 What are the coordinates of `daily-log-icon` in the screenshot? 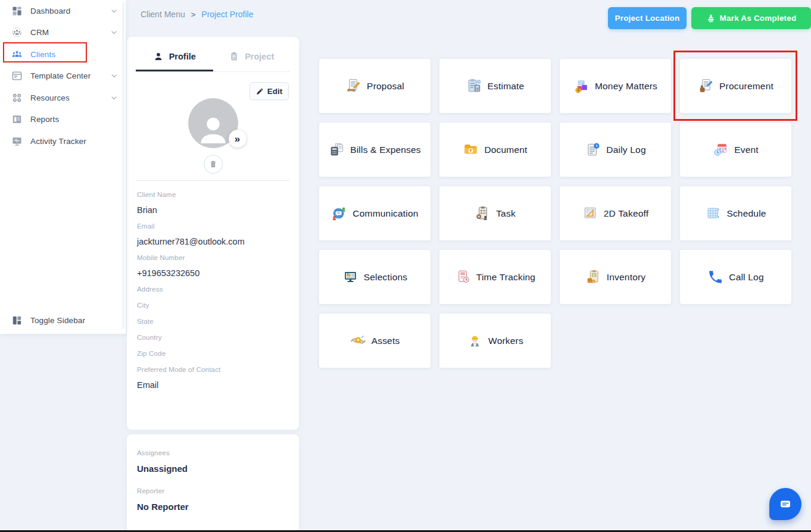 It's located at (593, 150).